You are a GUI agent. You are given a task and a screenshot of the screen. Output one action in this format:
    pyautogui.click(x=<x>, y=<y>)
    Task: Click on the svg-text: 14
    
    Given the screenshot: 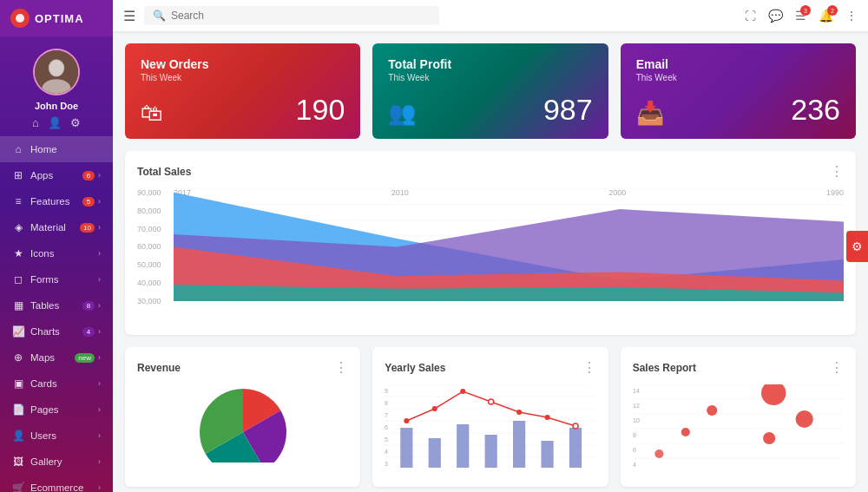 What is the action you would take?
    pyautogui.click(x=636, y=390)
    